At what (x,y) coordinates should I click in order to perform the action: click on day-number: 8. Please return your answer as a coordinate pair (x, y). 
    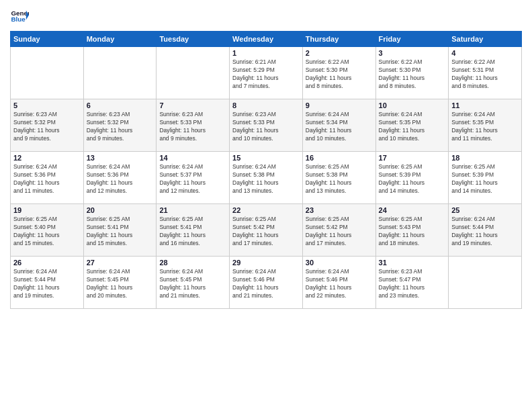
    Looking at the image, I should click on (266, 105).